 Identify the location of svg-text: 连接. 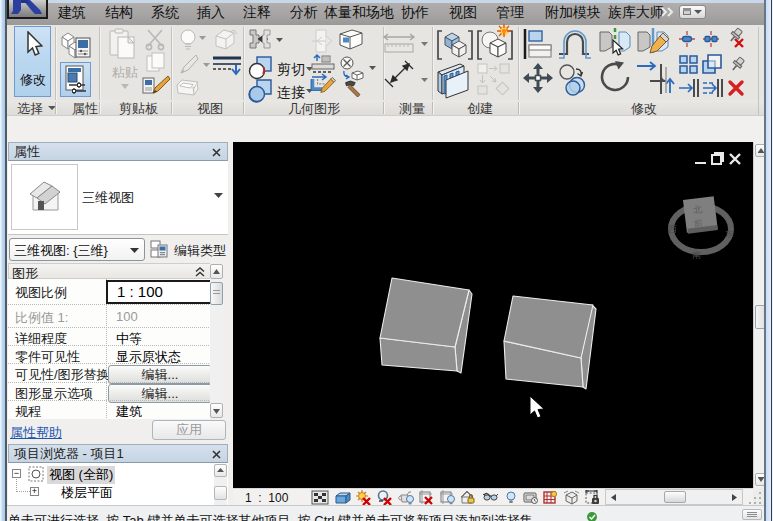
(291, 92).